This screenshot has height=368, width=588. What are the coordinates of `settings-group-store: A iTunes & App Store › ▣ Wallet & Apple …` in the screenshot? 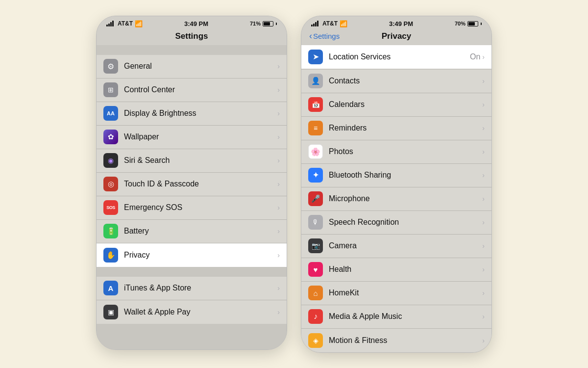 It's located at (192, 300).